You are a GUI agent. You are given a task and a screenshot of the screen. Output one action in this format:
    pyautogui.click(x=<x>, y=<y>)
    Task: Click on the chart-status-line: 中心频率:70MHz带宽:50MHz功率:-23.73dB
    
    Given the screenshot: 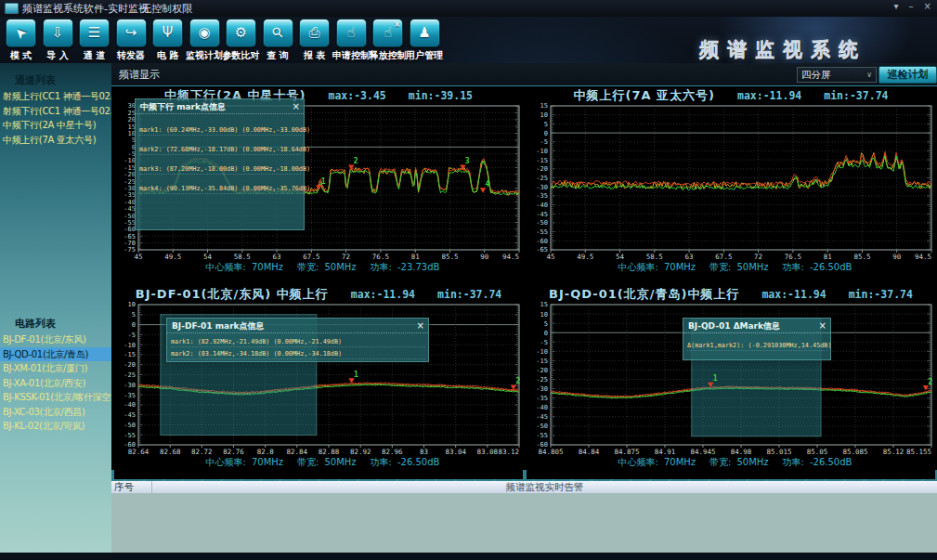 What is the action you would take?
    pyautogui.click(x=319, y=267)
    